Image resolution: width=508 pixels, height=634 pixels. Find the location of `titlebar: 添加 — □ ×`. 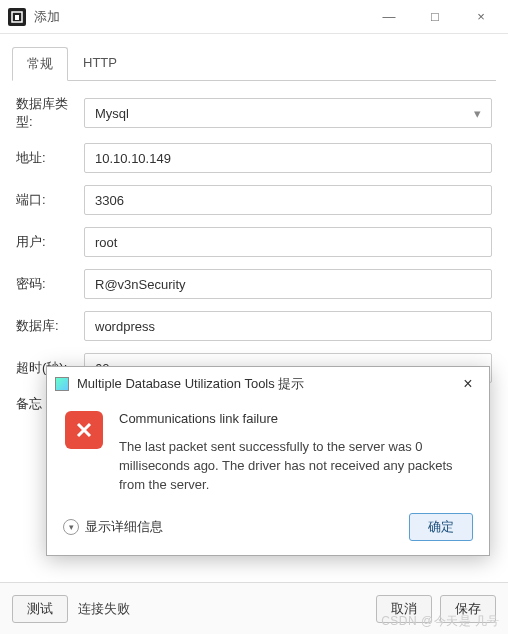

titlebar: 添加 — □ × is located at coordinates (254, 17).